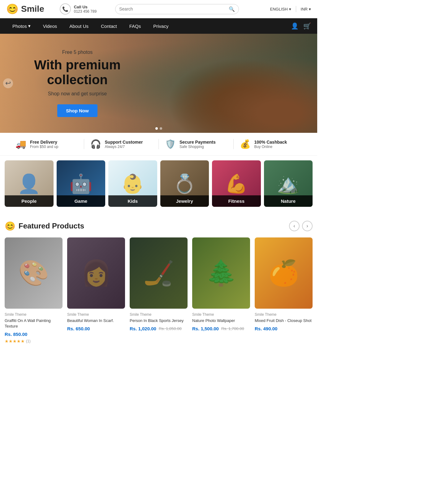 The height and width of the screenshot is (504, 441). I want to click on product-price-2: Rs. 650.00, so click(96, 329).